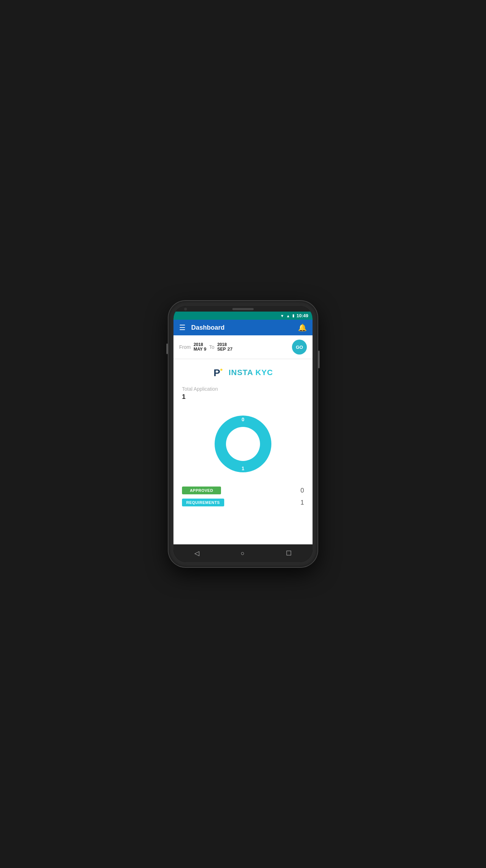  Describe the element at coordinates (299, 347) in the screenshot. I see `go-button: GO` at that location.